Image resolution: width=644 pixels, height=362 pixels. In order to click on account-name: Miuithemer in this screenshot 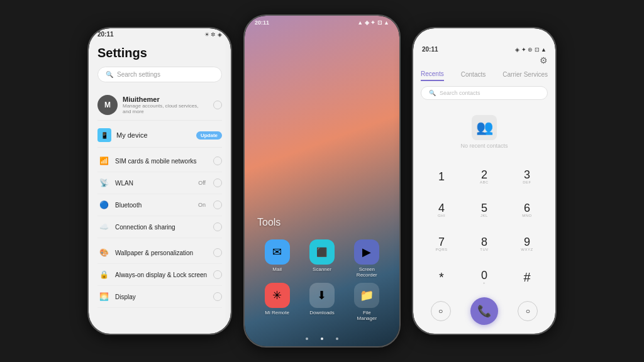, I will do `click(165, 99)`.